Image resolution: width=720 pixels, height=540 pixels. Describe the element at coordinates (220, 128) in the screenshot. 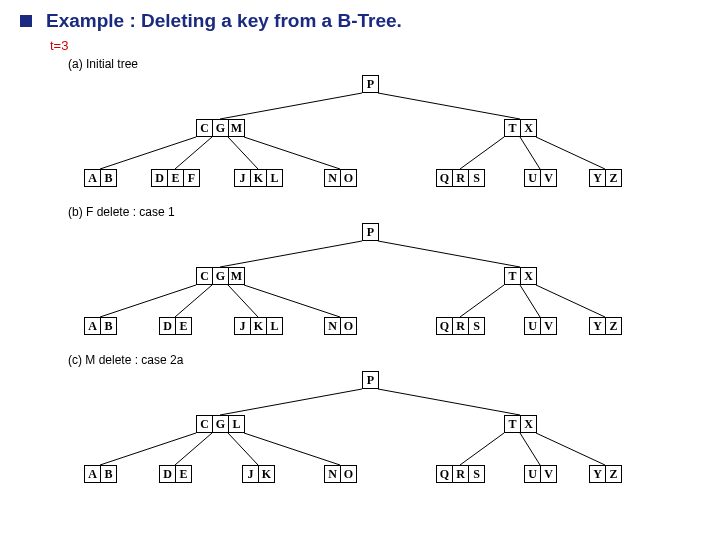

I see `internal-node: CGM` at that location.